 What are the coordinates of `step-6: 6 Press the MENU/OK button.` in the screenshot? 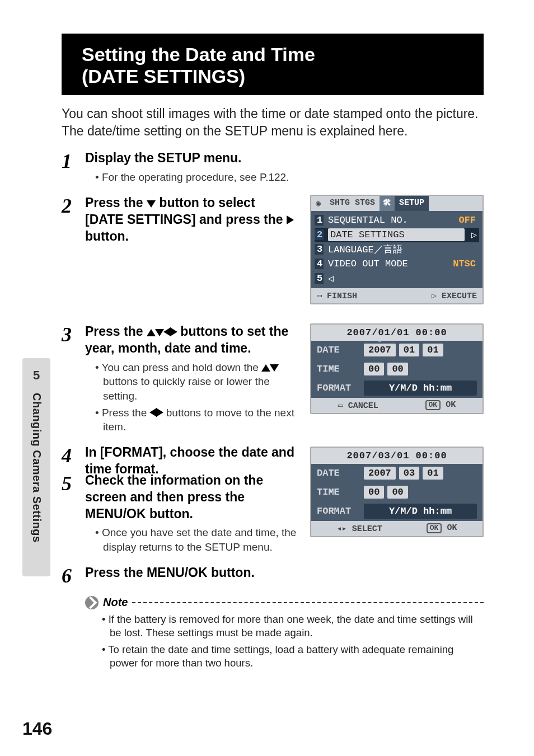 It's located at (273, 575).